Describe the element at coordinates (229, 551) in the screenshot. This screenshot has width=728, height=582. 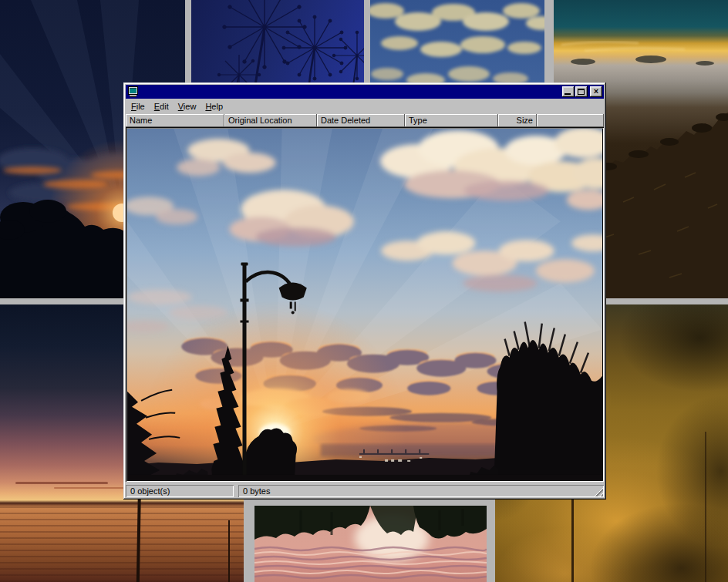
I see `water-pole-silhouette` at that location.